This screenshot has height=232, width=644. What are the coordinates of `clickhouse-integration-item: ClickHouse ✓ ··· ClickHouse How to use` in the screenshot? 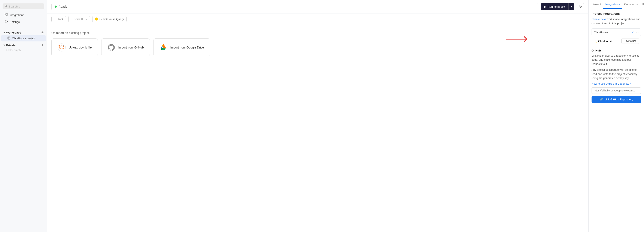 It's located at (616, 37).